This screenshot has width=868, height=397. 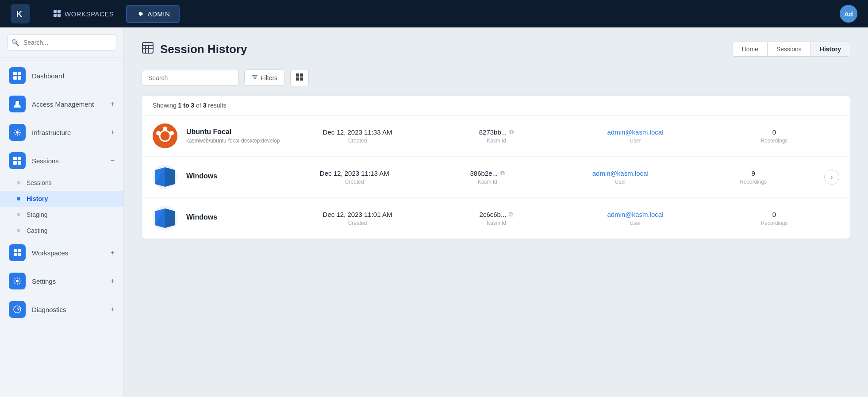 What do you see at coordinates (496, 219) in the screenshot?
I see `session-kasmid-field-3: 2c6c6b... ⧉ Kasm Id` at bounding box center [496, 219].